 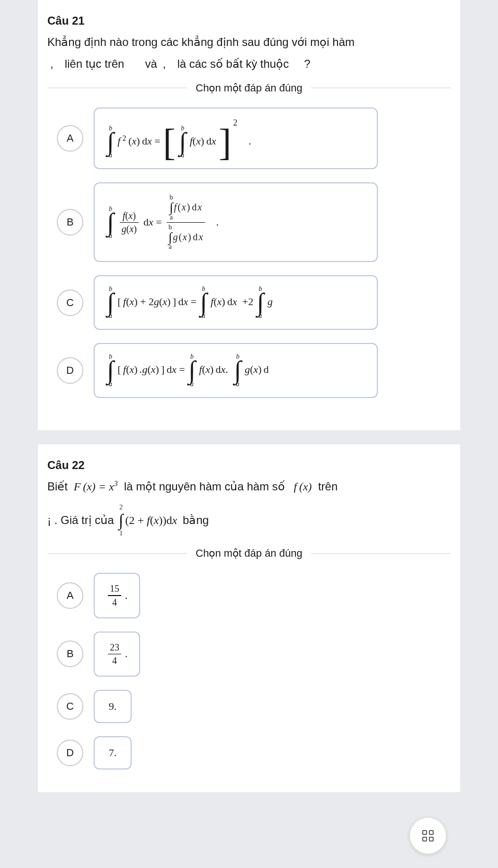 I want to click on text-part: Biết, so click(x=58, y=486).